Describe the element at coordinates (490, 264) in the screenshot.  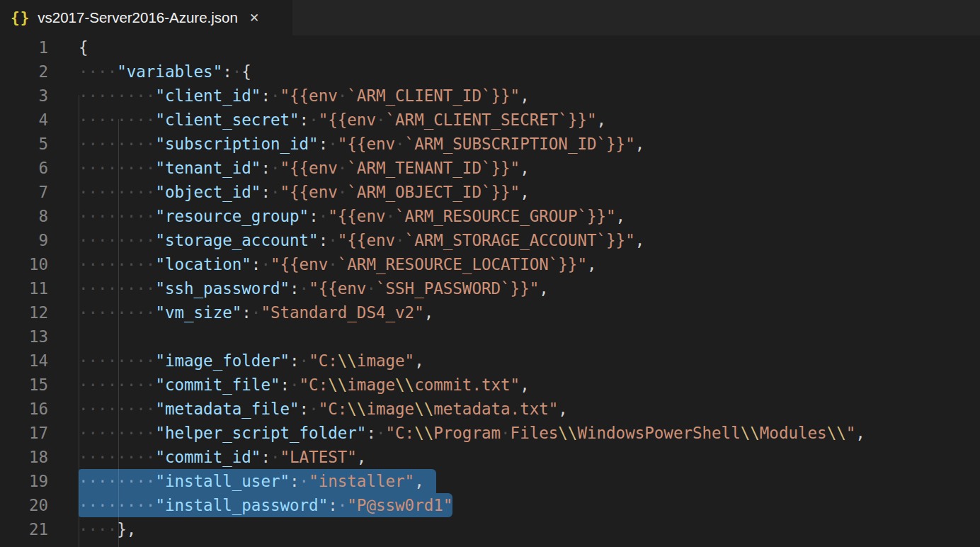
I see `code-line: 10········"location":·"{{env·`ARM_RESOUR…` at that location.